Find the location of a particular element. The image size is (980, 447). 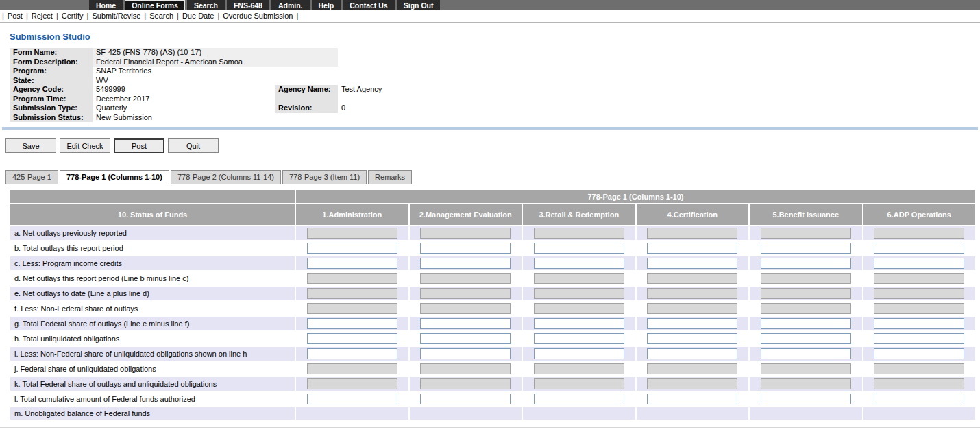

nav-item-search: Search is located at coordinates (206, 5).